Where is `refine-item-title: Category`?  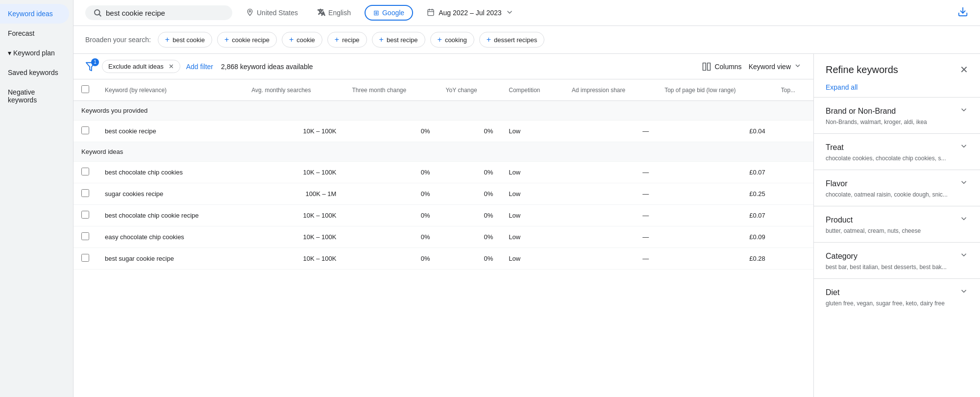
refine-item-title: Category is located at coordinates (842, 256).